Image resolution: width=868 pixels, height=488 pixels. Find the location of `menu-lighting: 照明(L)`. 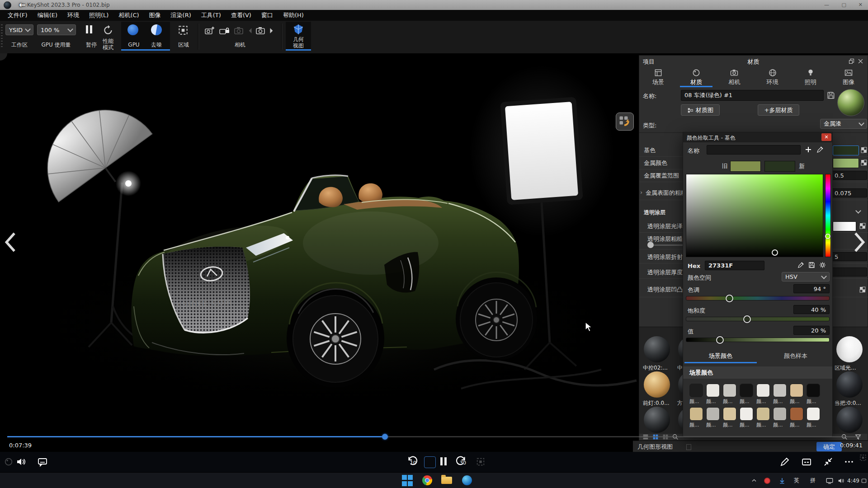

menu-lighting: 照明(L) is located at coordinates (99, 15).